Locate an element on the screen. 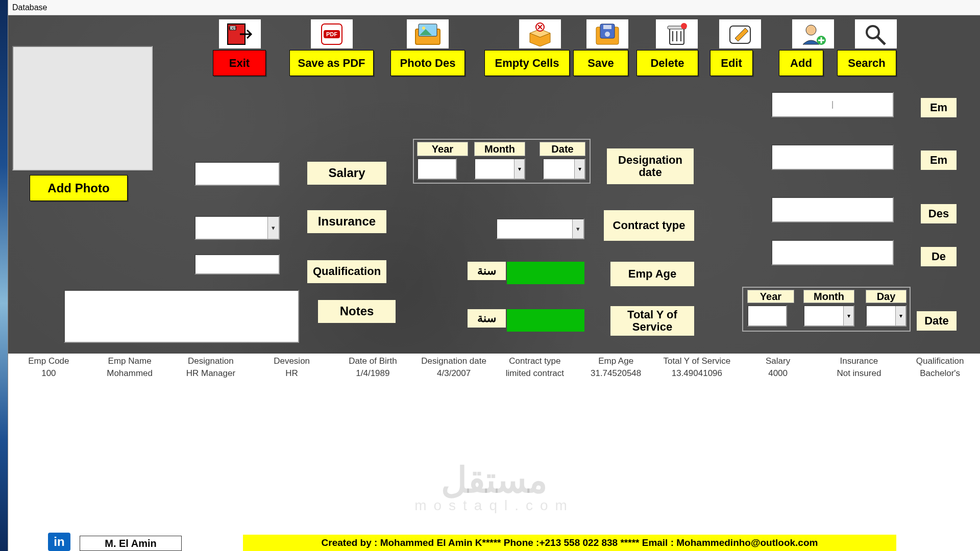  grid-data-cell: 13.49041096 is located at coordinates (697, 374).